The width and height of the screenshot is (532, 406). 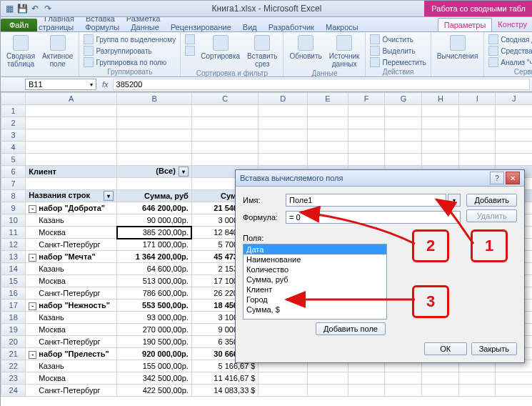 I want to click on select: Выделить, so click(x=398, y=51).